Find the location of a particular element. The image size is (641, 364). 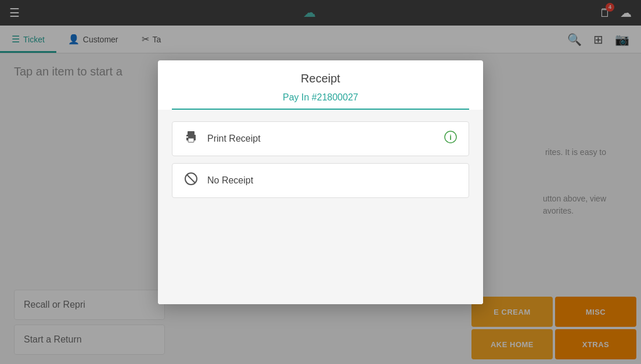

no-receipt-label: No Receipt is located at coordinates (332, 181).